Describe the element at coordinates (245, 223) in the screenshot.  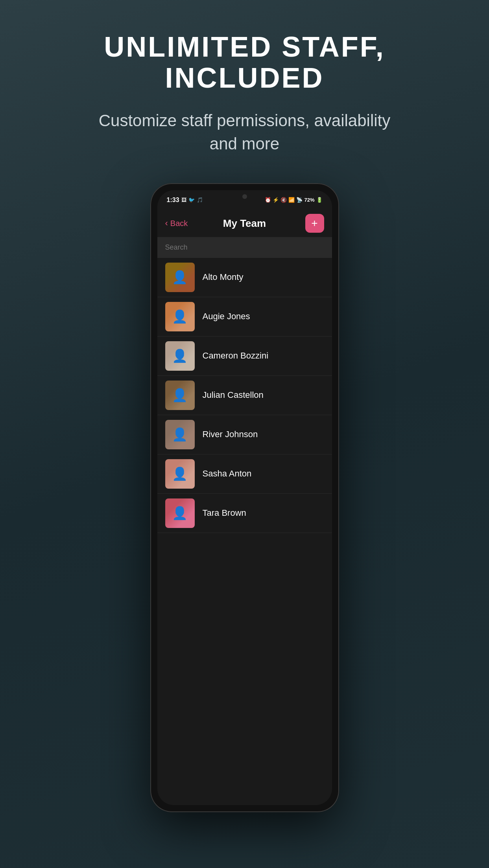
I see `nav-title: My Team` at that location.